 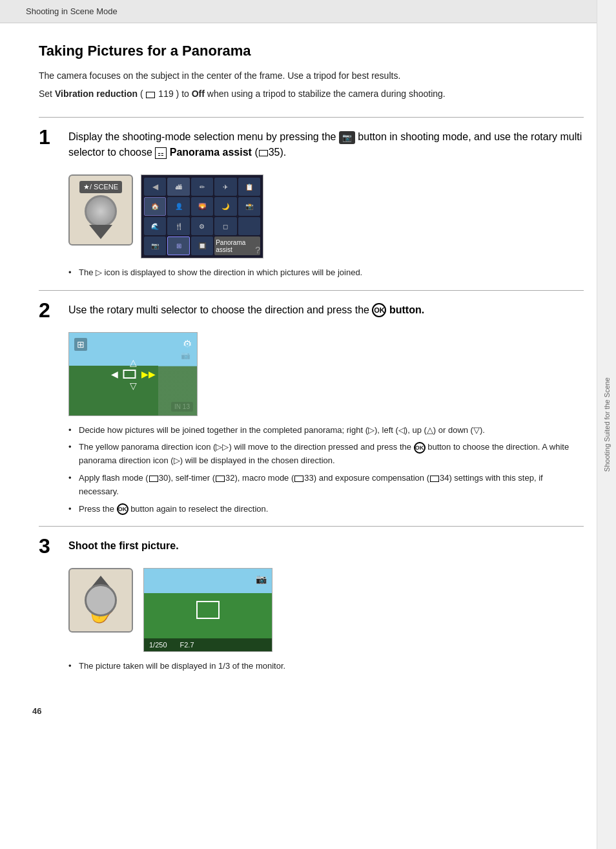 What do you see at coordinates (326, 667) in the screenshot?
I see `step-3-bullet-1: The picture taken will be displayed in 1…` at bounding box center [326, 667].